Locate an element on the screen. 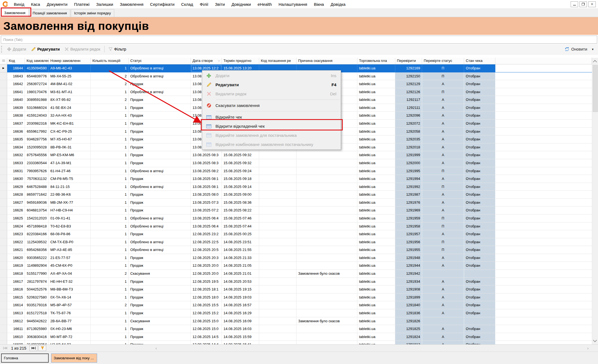 This screenshot has width=598, height=364. table-cell: 12.08.2025 23:2 is located at coordinates (206, 234).